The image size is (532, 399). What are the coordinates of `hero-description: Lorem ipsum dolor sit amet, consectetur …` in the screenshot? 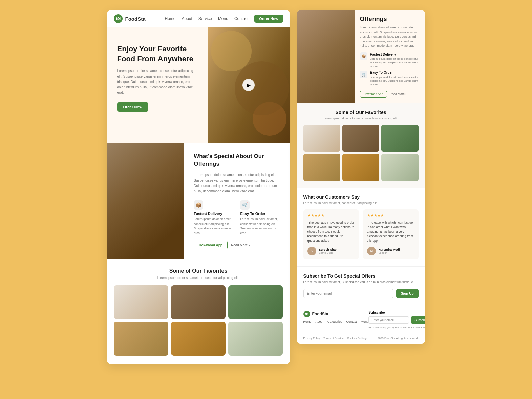 It's located at (158, 82).